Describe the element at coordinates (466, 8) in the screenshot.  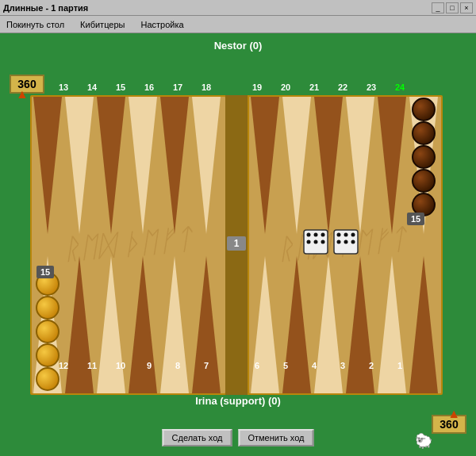
I see `close-button: ×` at that location.